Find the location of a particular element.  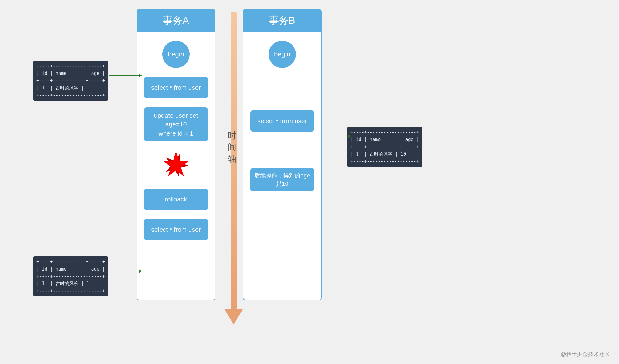

transaction-a-panel: 事务A begin select * from user update user… is located at coordinates (176, 155).